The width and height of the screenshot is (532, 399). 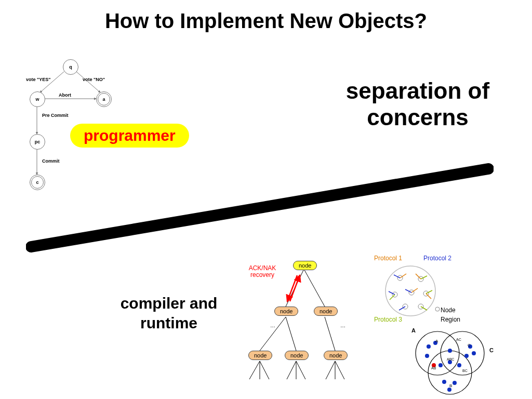 What do you see at coordinates (37, 99) in the screenshot?
I see `sm-node-w: w` at bounding box center [37, 99].